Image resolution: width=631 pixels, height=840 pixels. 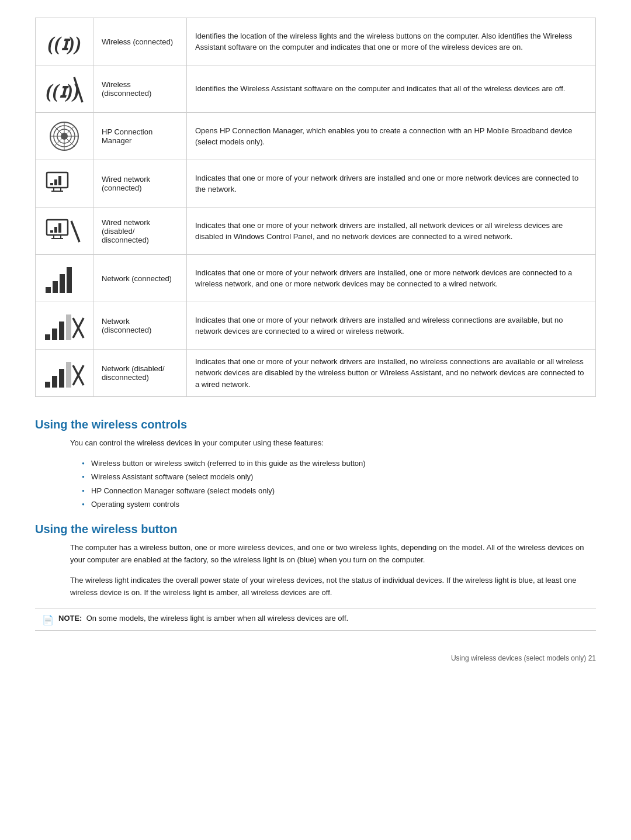 I want to click on icon-name-cell: Network (disabled/ disconnected), so click(x=140, y=373).